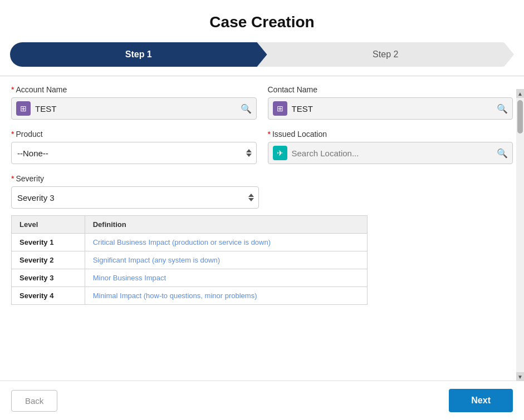  What do you see at coordinates (134, 147) in the screenshot?
I see `product-group: * Product --None--` at bounding box center [134, 147].